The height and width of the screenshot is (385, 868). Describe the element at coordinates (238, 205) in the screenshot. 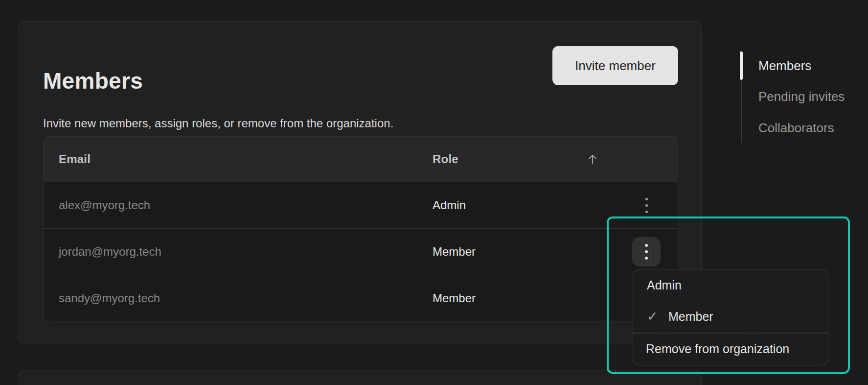

I see `member-email: alex@myorg.tech` at that location.